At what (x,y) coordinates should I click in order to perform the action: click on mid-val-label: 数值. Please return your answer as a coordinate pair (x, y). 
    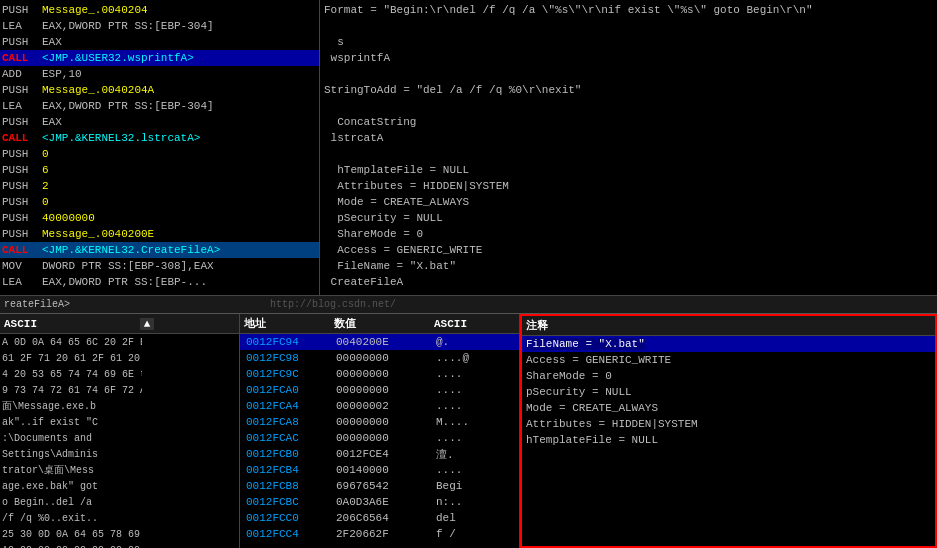
    Looking at the image, I should click on (380, 324).